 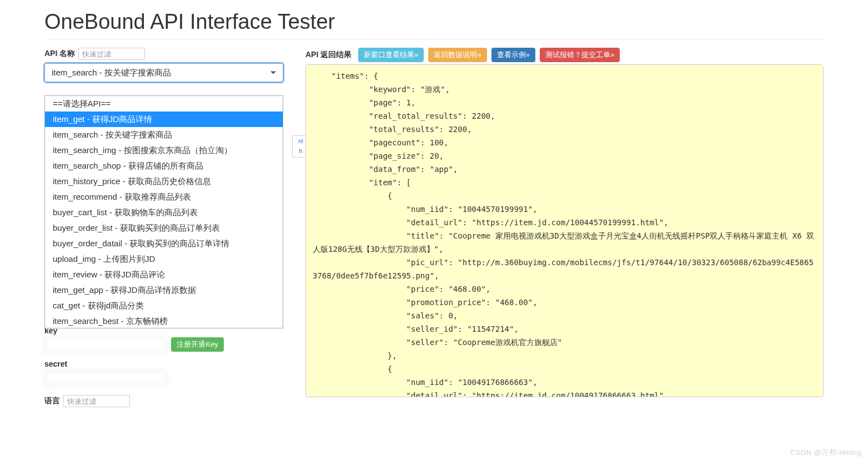 What do you see at coordinates (167, 364) in the screenshot?
I see `secret-label: secret` at bounding box center [167, 364].